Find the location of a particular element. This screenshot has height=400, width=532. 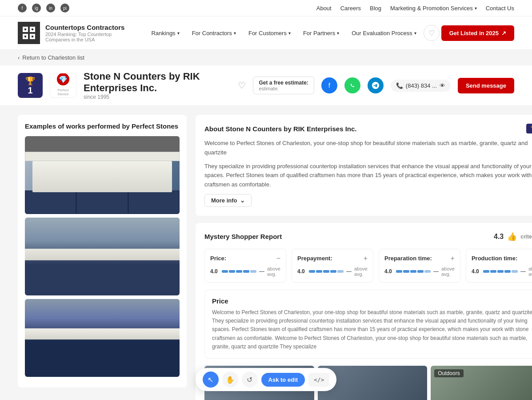

production-card-title: Production time: is located at coordinates (494, 258).